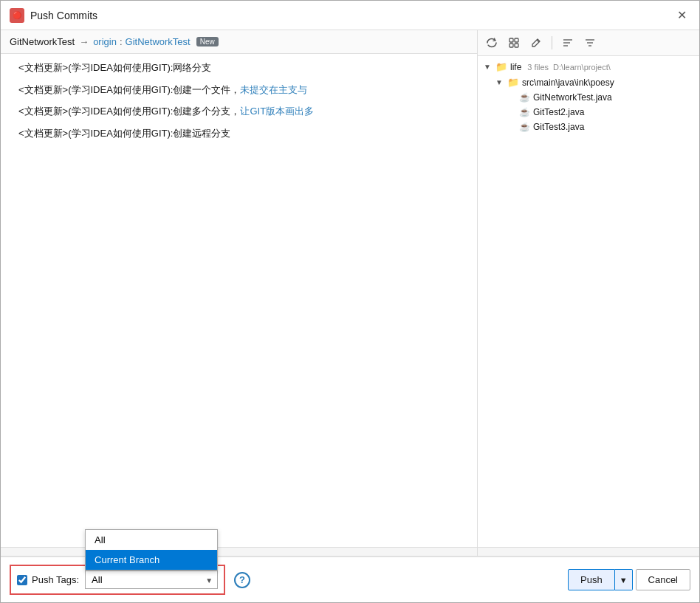 The image size is (700, 603). Describe the element at coordinates (589, 112) in the screenshot. I see `tree-file-gittest2: ▶ ☕ GitTest2.java` at that location.